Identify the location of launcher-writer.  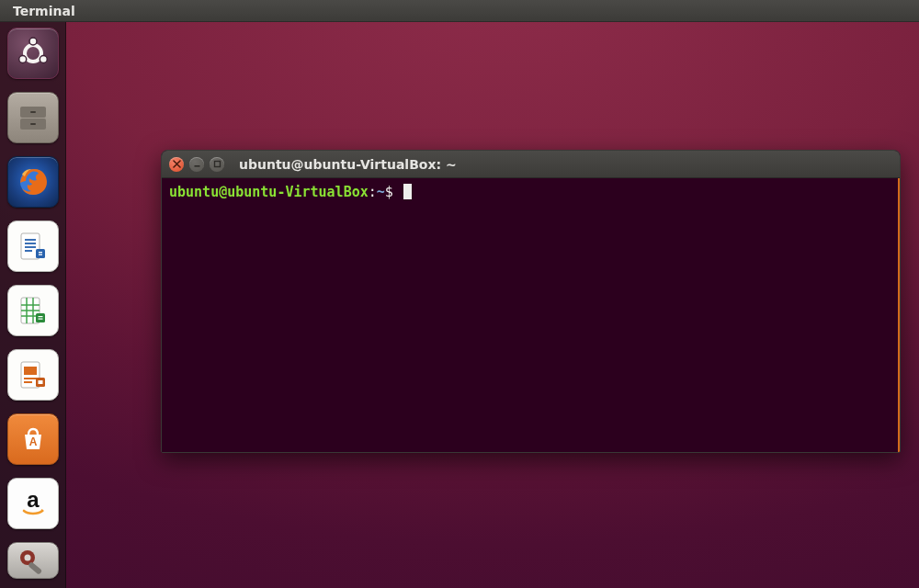
(33, 246).